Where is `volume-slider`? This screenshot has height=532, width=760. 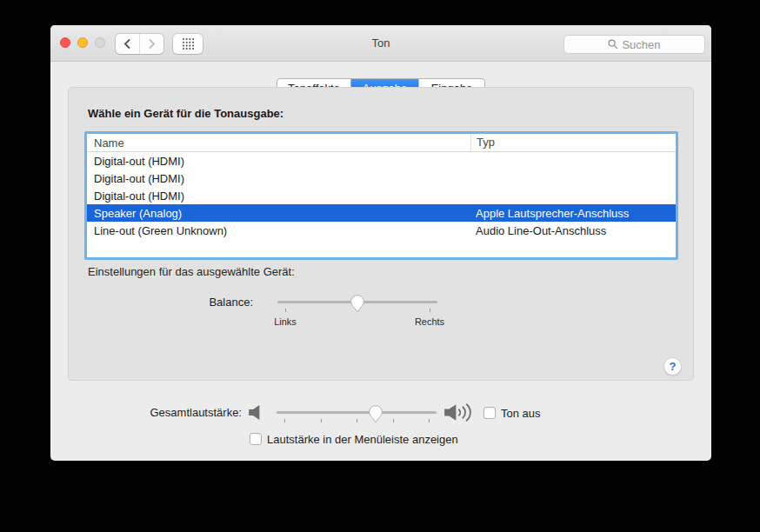
volume-slider is located at coordinates (357, 412).